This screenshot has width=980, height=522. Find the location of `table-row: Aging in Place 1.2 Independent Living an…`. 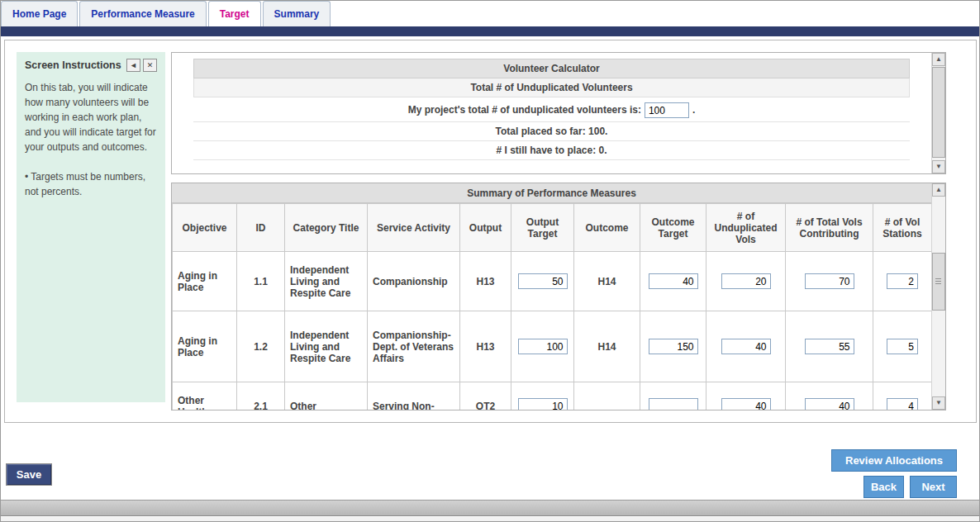

table-row: Aging in Place 1.2 Independent Living an… is located at coordinates (552, 347).